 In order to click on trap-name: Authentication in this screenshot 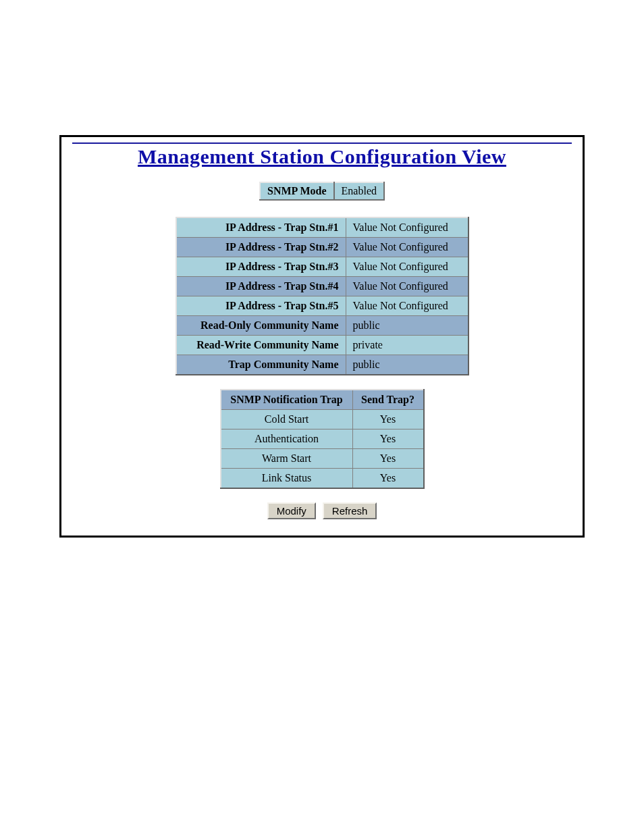, I will do `click(287, 439)`.